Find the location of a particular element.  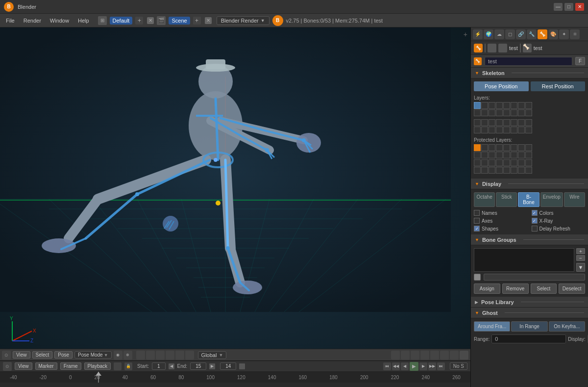

names-checkbox is located at coordinates (477, 213).